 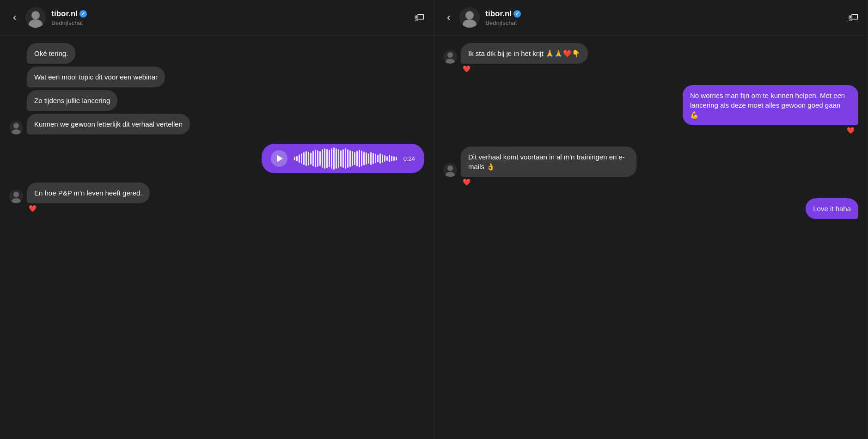 What do you see at coordinates (651, 166) in the screenshot?
I see `msg-group: Dit verhaal komt voortaan in al m'n trai…` at bounding box center [651, 166].